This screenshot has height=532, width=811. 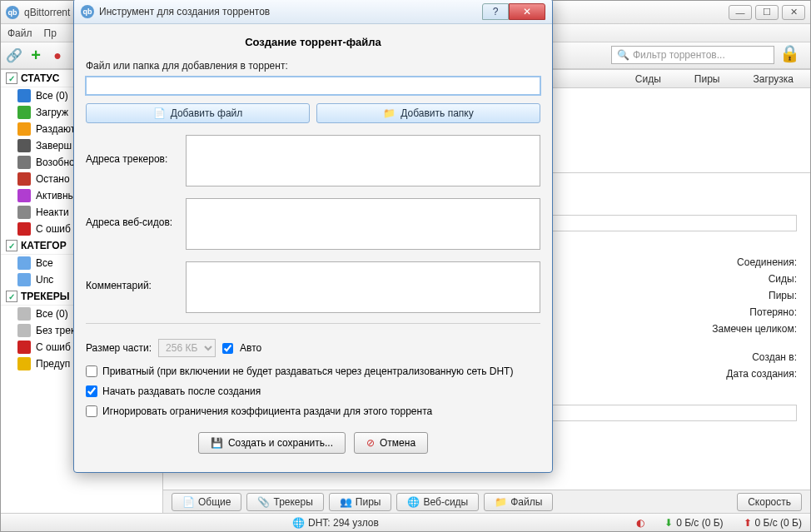 I want to click on col-download: Загрузка, so click(x=773, y=79).